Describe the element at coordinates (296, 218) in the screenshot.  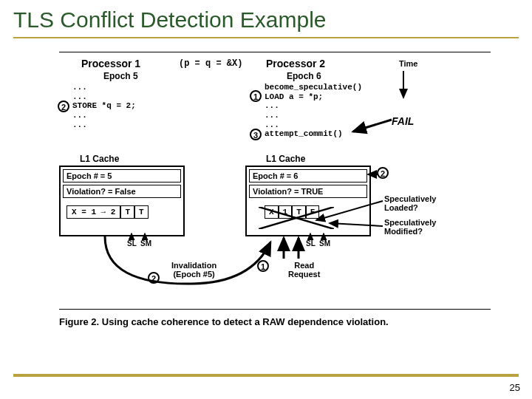
I see `cache2-entry-cross-icon` at that location.